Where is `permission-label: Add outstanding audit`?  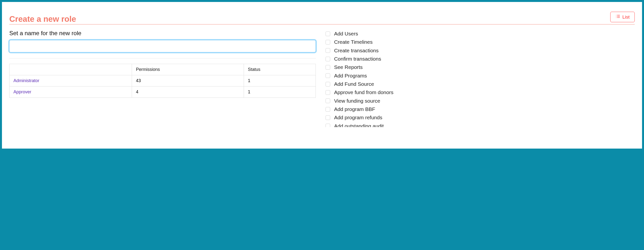 permission-label: Add outstanding audit is located at coordinates (359, 125).